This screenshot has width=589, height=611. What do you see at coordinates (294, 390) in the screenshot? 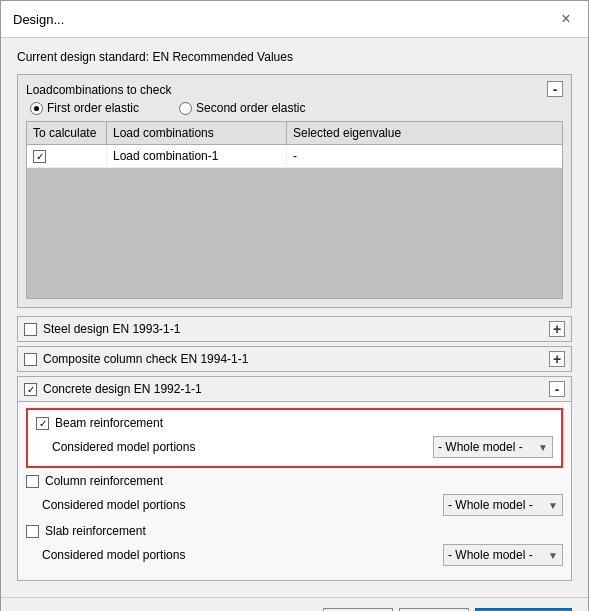
I see `concrete-header: Concrete design EN 1992-1-1 -` at bounding box center [294, 390].